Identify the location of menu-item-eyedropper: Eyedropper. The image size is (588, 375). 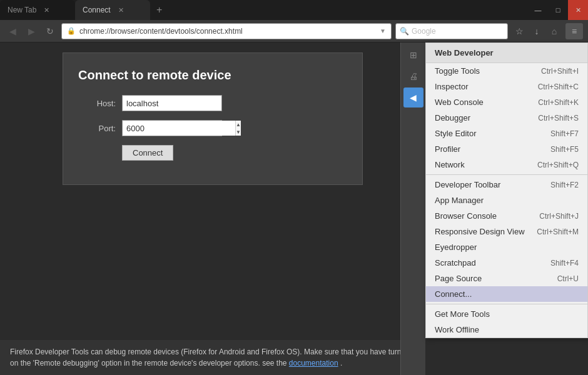
(507, 248).